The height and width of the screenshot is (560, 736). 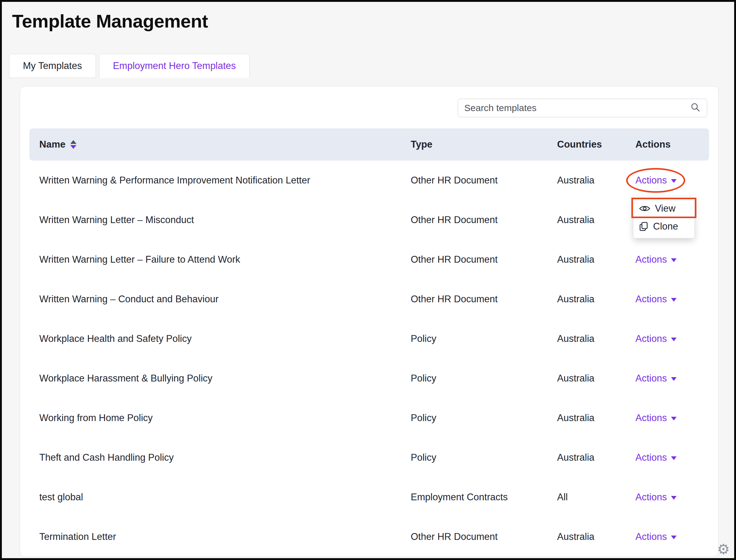 I want to click on search-input, so click(x=577, y=108).